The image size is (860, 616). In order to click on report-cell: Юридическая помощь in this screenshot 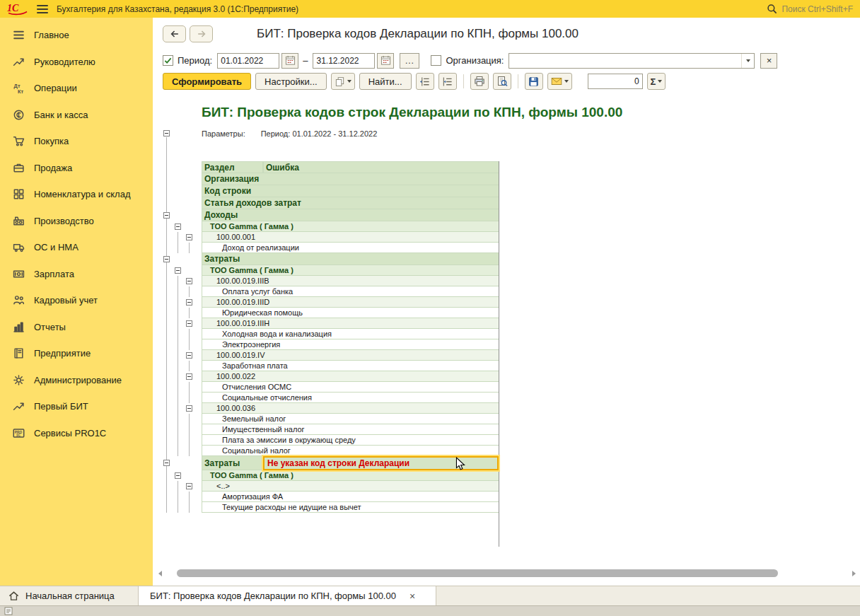, I will do `click(350, 313)`.